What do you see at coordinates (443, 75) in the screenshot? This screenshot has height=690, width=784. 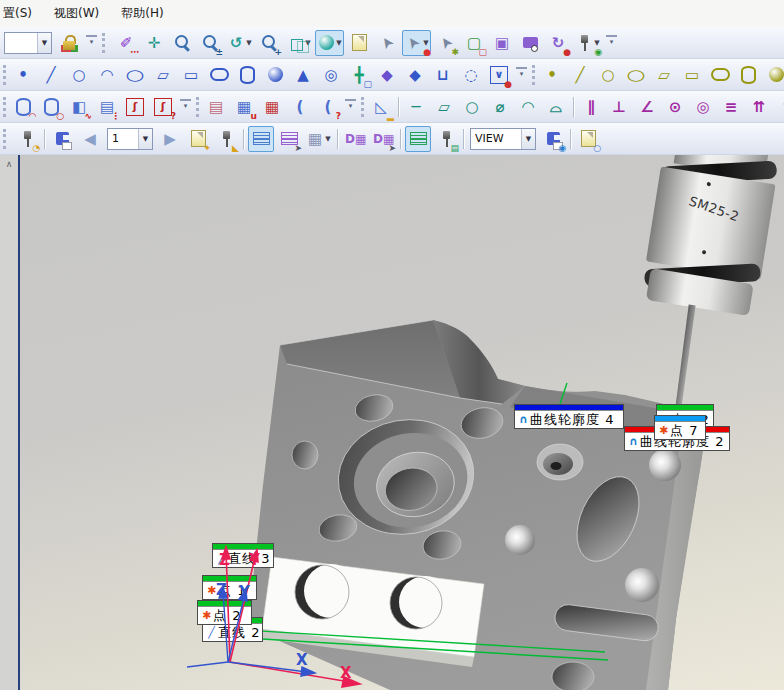 I see `measure-notch-button: ⊔` at bounding box center [443, 75].